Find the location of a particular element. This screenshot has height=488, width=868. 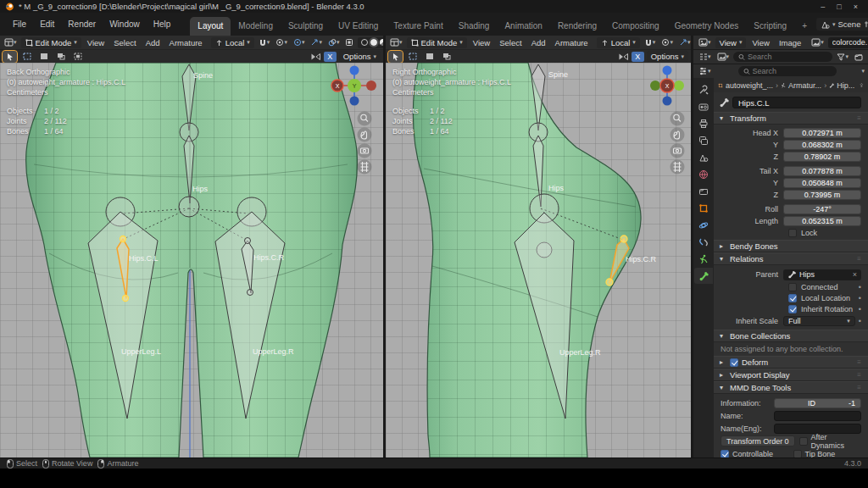

add-workspace-button: + is located at coordinates (804, 26).